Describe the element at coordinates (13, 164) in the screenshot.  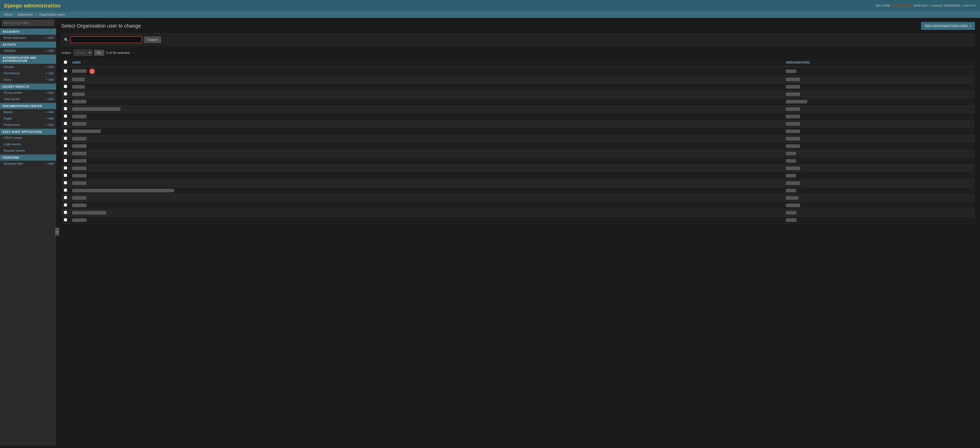
I see `sidebar-link-boundary-files: Boundary files` at that location.